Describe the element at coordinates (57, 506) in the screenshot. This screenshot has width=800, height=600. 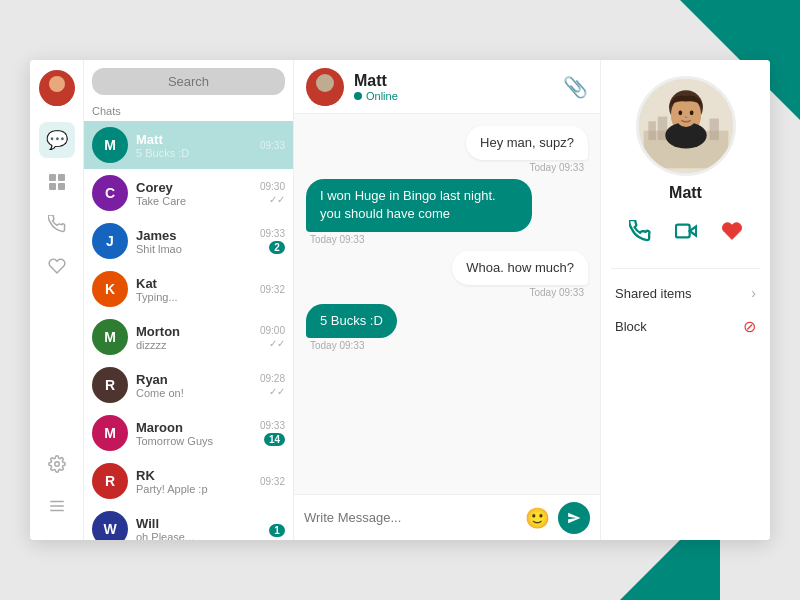
I see `menu-nav-icon` at that location.